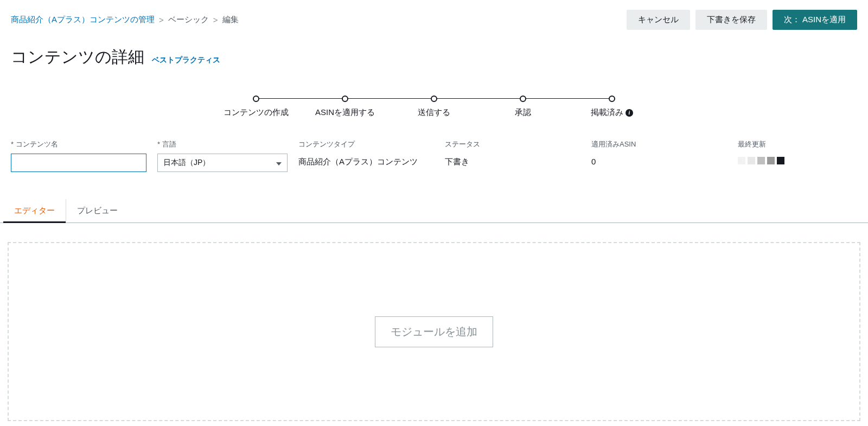  Describe the element at coordinates (629, 113) in the screenshot. I see `info-icon: i` at that location.